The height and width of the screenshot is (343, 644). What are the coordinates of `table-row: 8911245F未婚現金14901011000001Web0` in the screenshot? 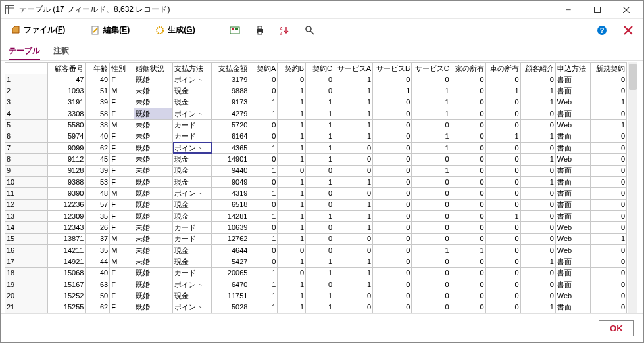 It's located at (316, 159).